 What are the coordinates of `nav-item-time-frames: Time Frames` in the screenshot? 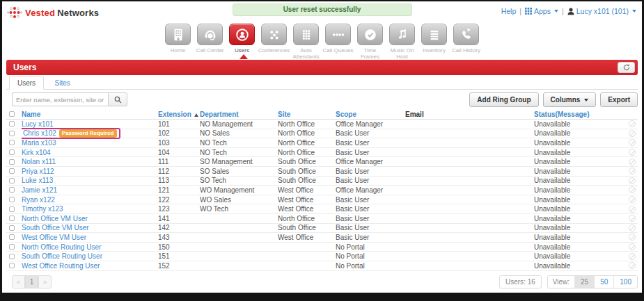 It's located at (370, 42).